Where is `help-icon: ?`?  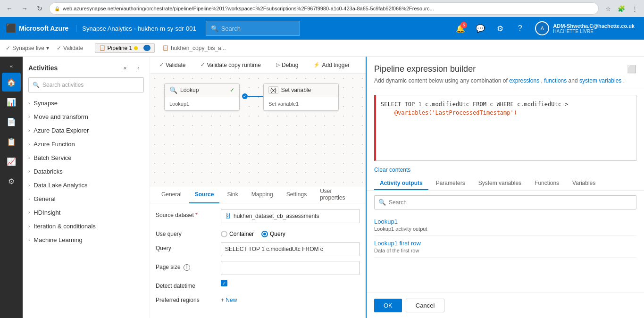 help-icon: ? is located at coordinates (520, 28).